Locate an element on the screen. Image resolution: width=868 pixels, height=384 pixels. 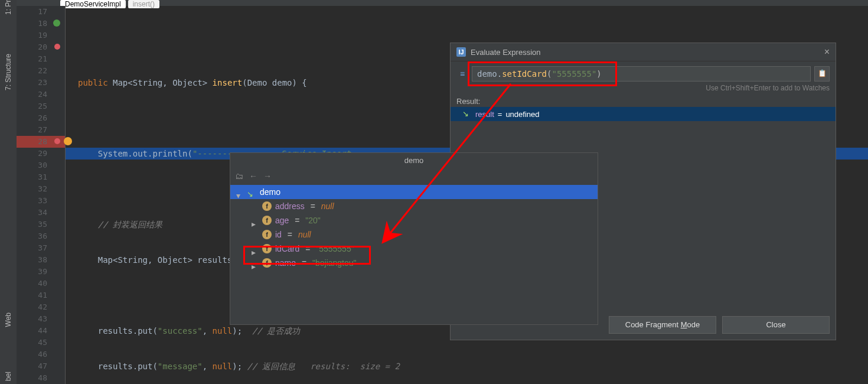
expression-history-button: 📋 is located at coordinates (822, 74).